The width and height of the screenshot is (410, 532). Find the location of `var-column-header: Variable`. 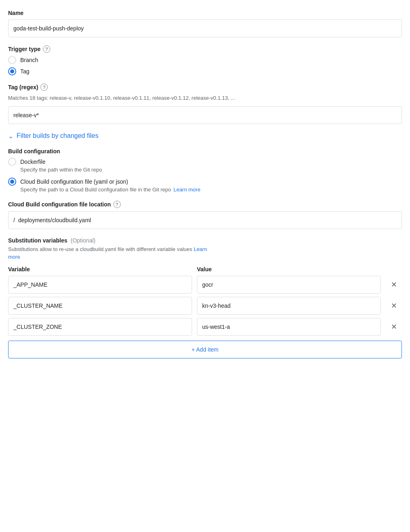

var-column-header: Variable is located at coordinates (100, 269).